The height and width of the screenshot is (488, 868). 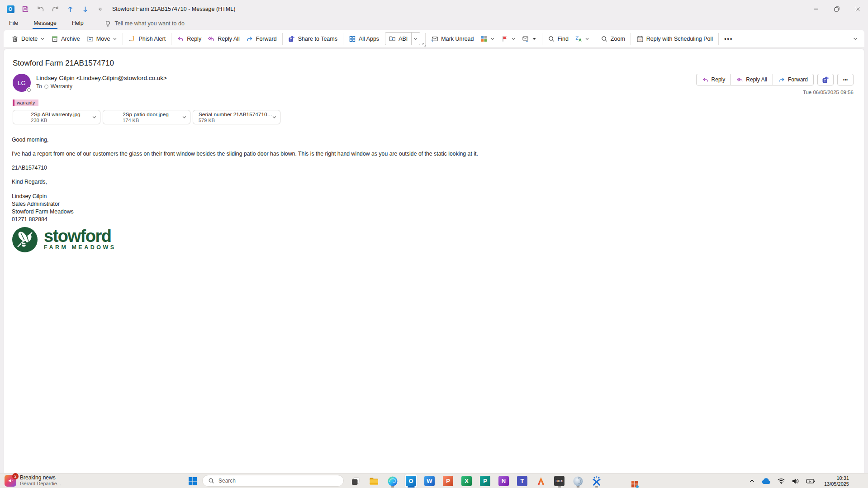 I want to click on move-down-button, so click(x=85, y=9).